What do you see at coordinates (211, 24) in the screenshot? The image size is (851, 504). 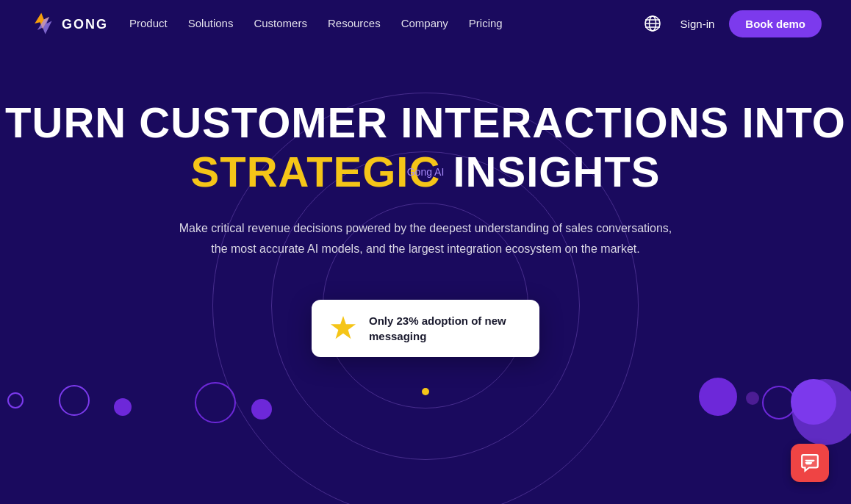 I see `nav-solutions: Solutions` at bounding box center [211, 24].